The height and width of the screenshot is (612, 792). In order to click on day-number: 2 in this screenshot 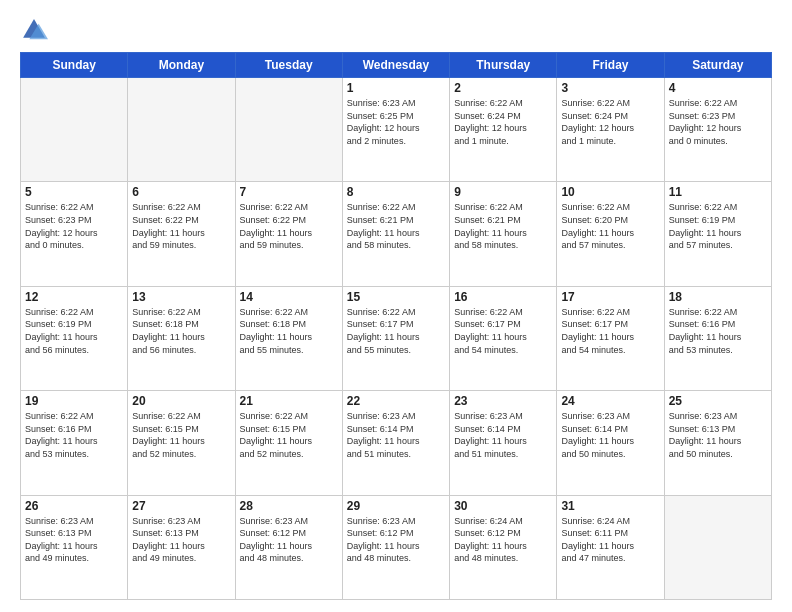, I will do `click(503, 88)`.